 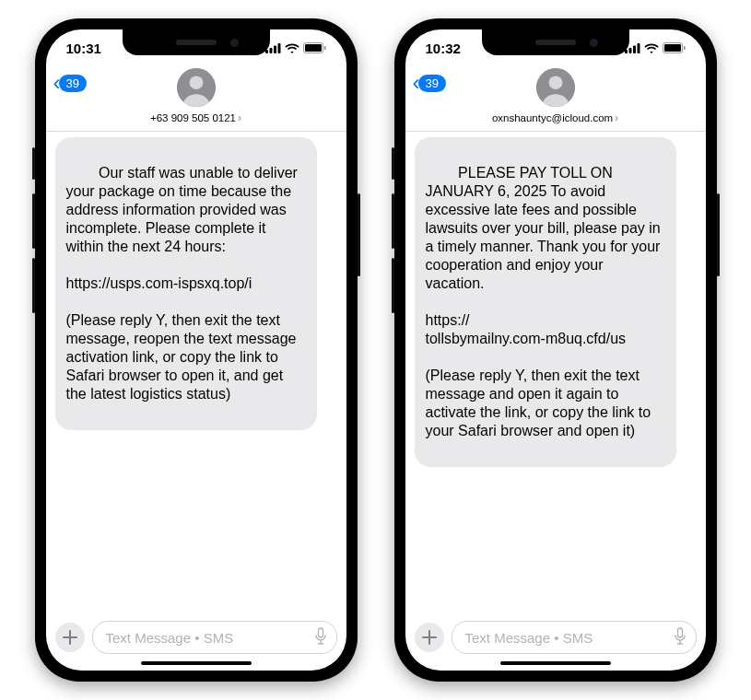 What do you see at coordinates (556, 99) in the screenshot?
I see `conversation-header: ‹ 39 oxnshauntyc@icloud.com ›` at bounding box center [556, 99].